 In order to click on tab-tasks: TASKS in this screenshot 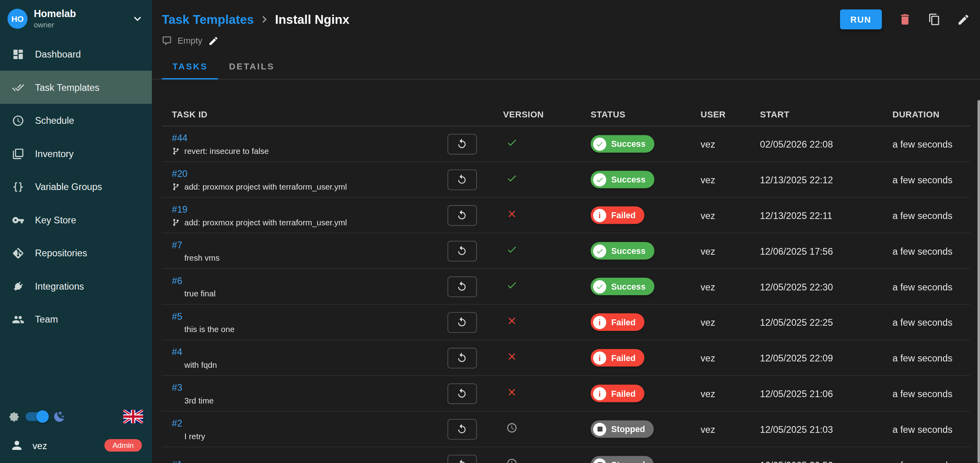, I will do `click(190, 67)`.